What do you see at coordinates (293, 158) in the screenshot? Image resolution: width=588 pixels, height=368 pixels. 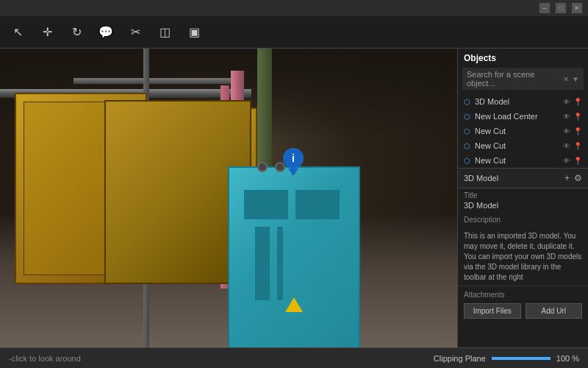 I see `pin-circle: i` at bounding box center [293, 158].